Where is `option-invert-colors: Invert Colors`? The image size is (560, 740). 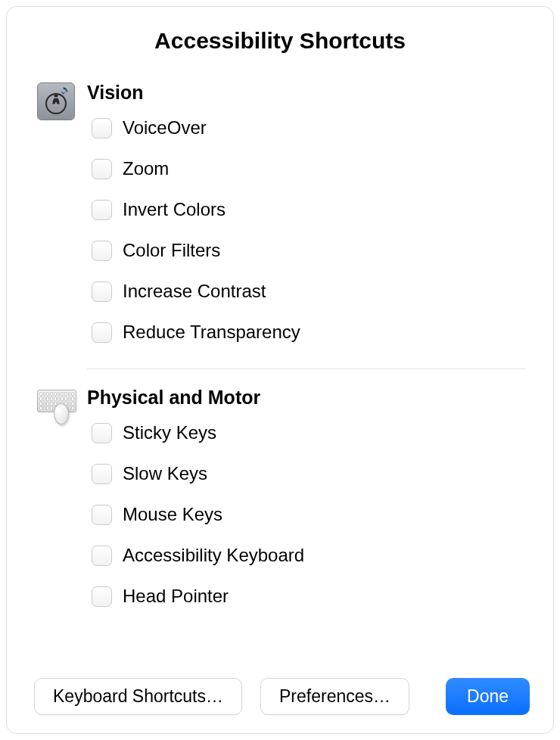 option-invert-colors: Invert Colors is located at coordinates (309, 210).